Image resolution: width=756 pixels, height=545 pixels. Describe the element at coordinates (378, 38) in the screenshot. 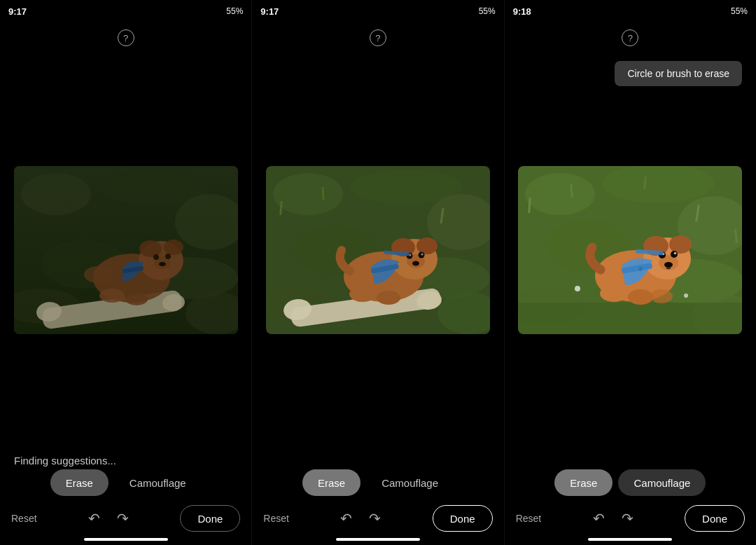

I see `help-icon-2: ?` at that location.